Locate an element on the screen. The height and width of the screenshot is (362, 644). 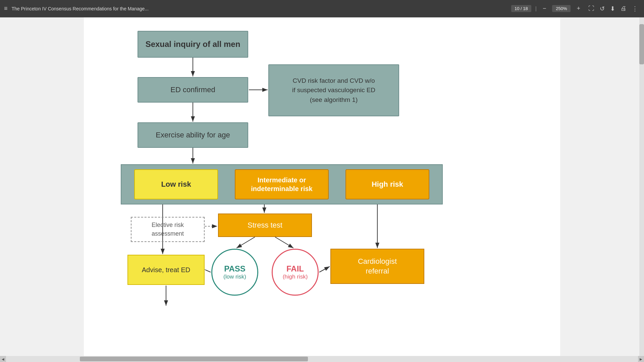
elective-risk-box: Elective risk assessment is located at coordinates (168, 229).